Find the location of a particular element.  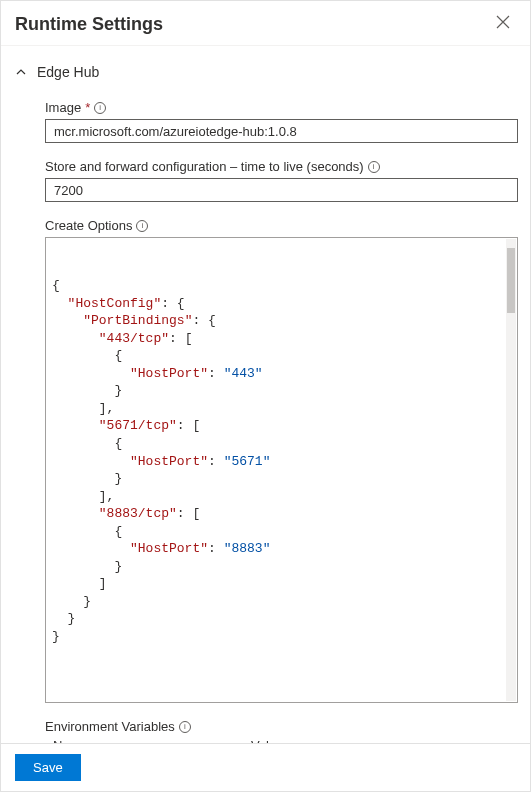

ttl-input is located at coordinates (282, 190).